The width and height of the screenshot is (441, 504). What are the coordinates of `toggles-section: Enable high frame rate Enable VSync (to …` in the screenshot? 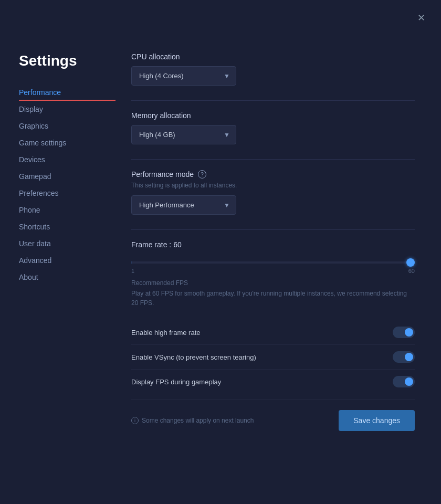 It's located at (273, 357).